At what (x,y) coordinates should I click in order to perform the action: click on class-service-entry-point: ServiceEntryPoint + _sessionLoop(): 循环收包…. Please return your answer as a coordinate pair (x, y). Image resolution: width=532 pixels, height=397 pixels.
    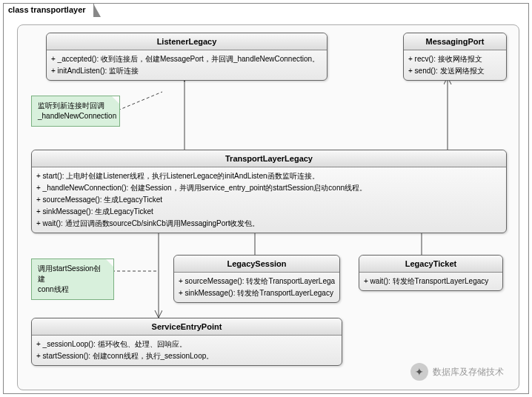
    Looking at the image, I should click on (187, 342).